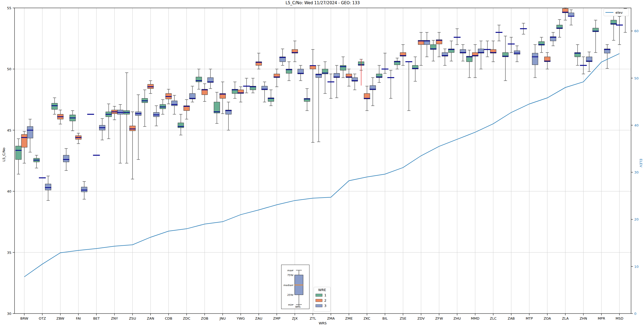 This screenshot has height=327, width=644. I want to click on station-label-ZFW: ZFW, so click(439, 319).